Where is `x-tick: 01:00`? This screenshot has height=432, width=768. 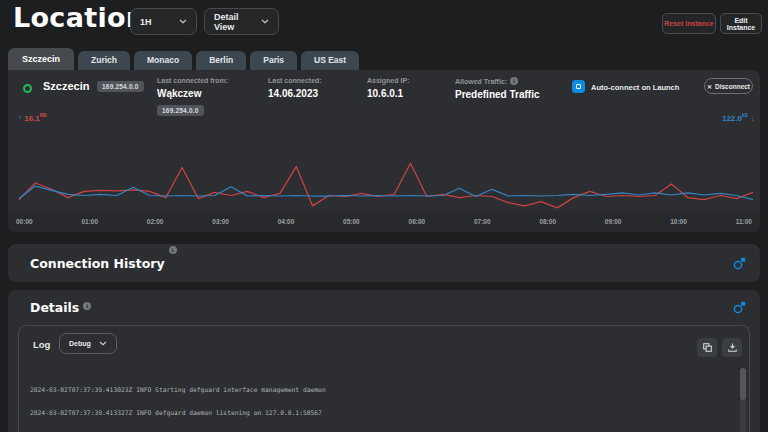 x-tick: 01:00 is located at coordinates (90, 222).